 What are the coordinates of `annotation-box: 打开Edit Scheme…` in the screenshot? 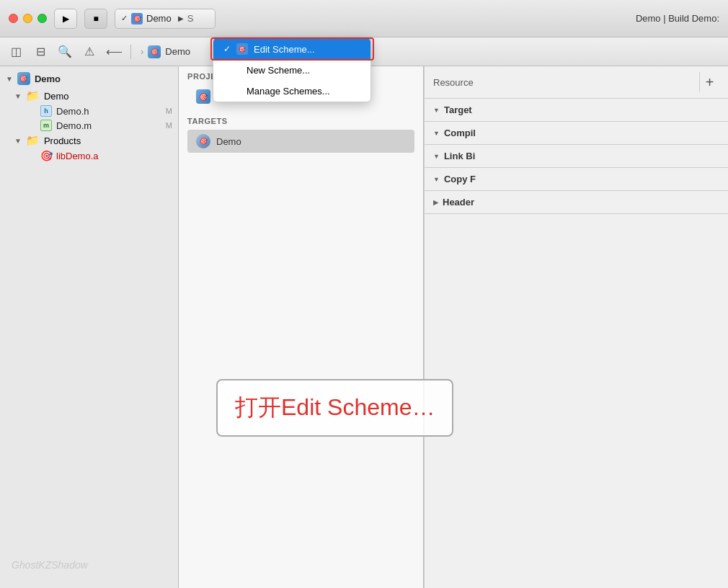 It's located at (334, 408).